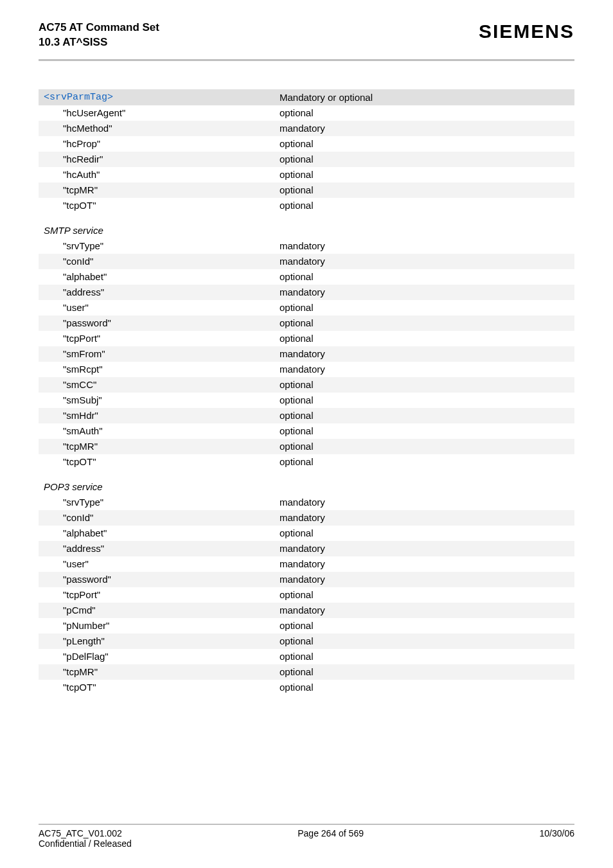 The width and height of the screenshot is (613, 868). What do you see at coordinates (99, 28) in the screenshot?
I see `header-title-line1: AC75 AT Command Set` at bounding box center [99, 28].